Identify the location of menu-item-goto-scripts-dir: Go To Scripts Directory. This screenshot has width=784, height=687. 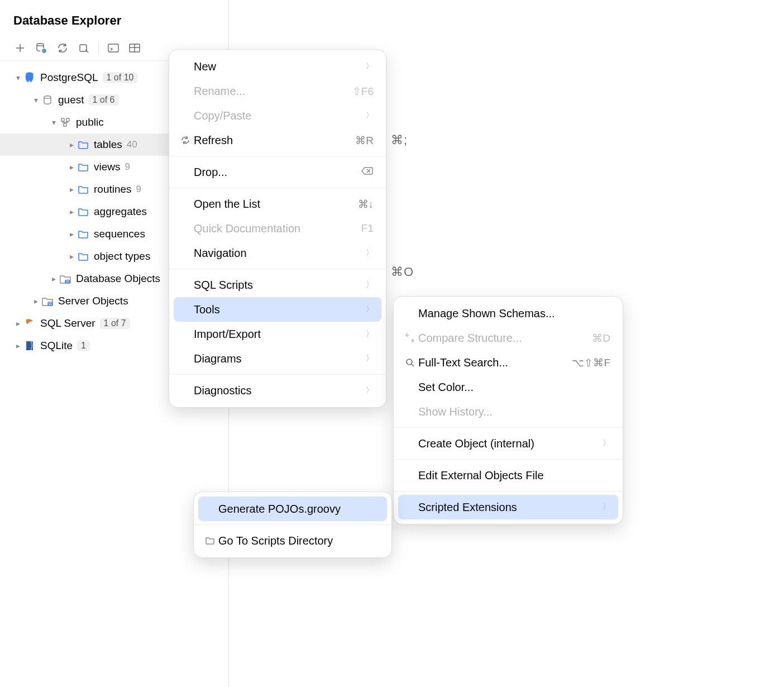
(293, 541).